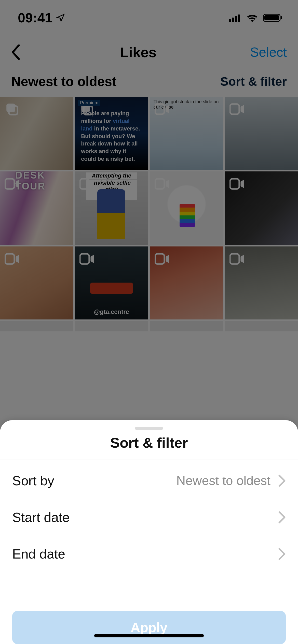 This screenshot has height=644, width=298. Describe the element at coordinates (41, 517) in the screenshot. I see `row-label: Start date` at that location.